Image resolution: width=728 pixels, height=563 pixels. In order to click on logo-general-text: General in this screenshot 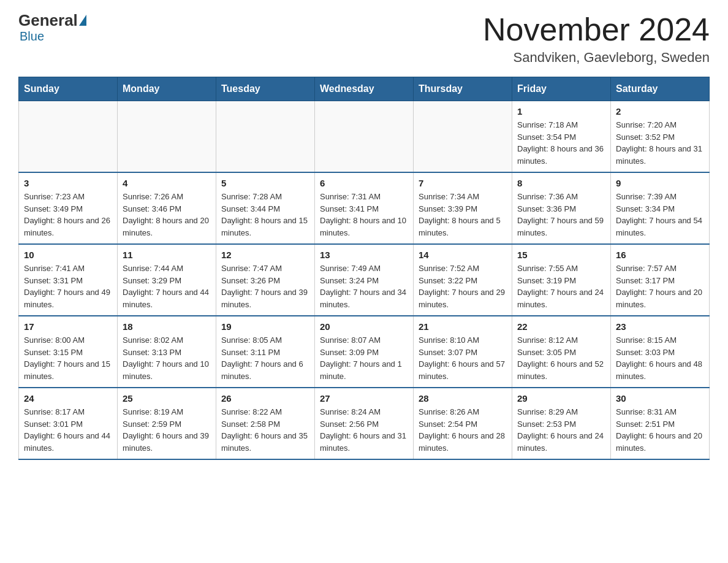, I will do `click(48, 20)`.